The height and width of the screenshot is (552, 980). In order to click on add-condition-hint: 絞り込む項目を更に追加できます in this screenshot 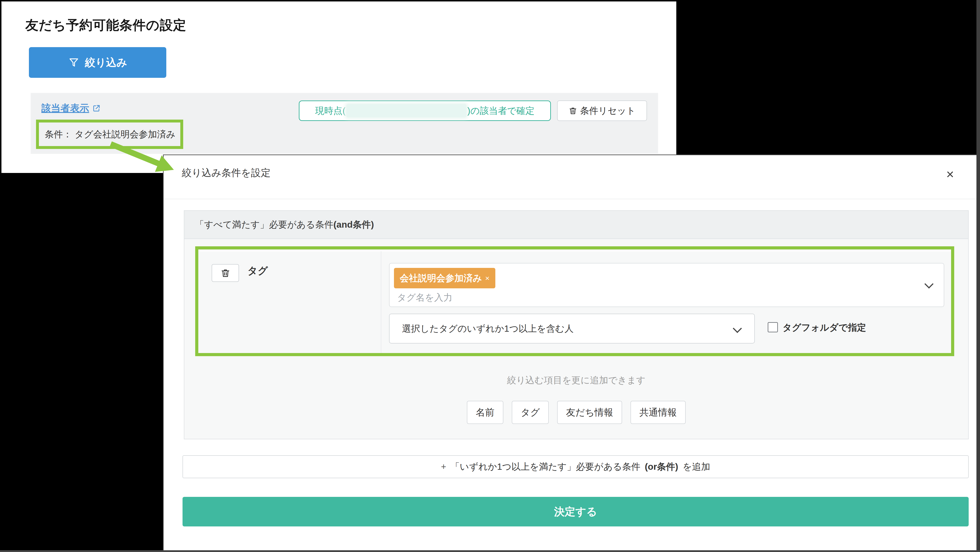, I will do `click(576, 380)`.